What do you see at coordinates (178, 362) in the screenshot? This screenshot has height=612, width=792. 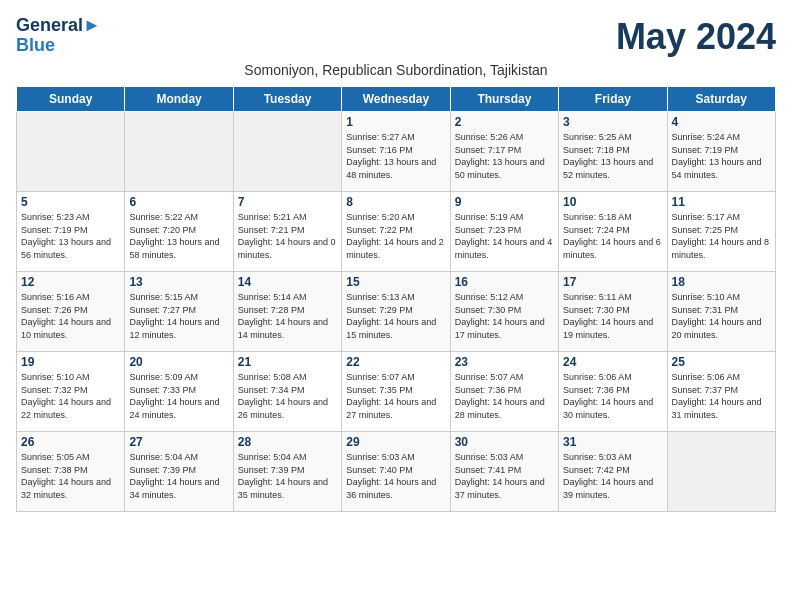 I see `day-number: 20` at bounding box center [178, 362].